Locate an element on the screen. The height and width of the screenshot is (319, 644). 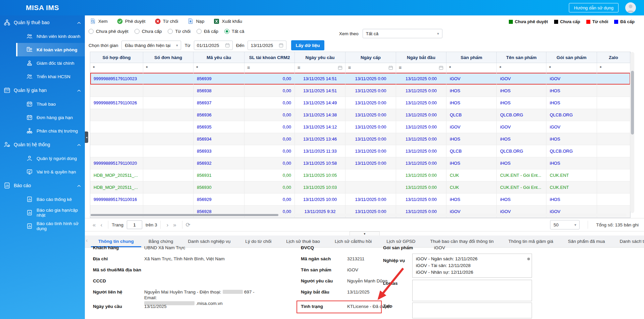
column-header: Mã yêu cầu is located at coordinates (219, 57).